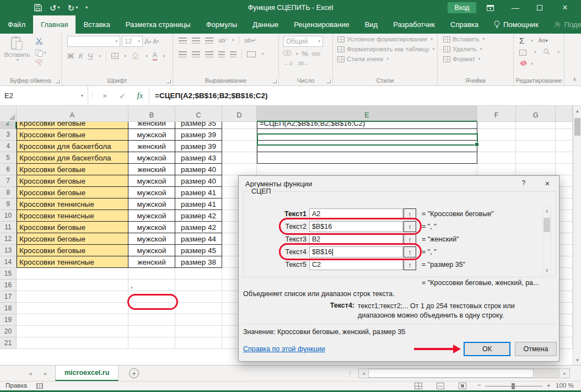 Image resolution: width=581 pixels, height=392 pixels. Describe the element at coordinates (73, 147) in the screenshot. I see `cell-A4: Кроссовки для баскетбола` at that location.